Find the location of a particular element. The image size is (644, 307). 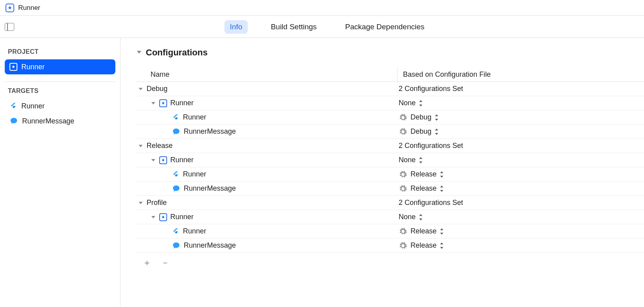

config-name: Debug is located at coordinates (157, 89).